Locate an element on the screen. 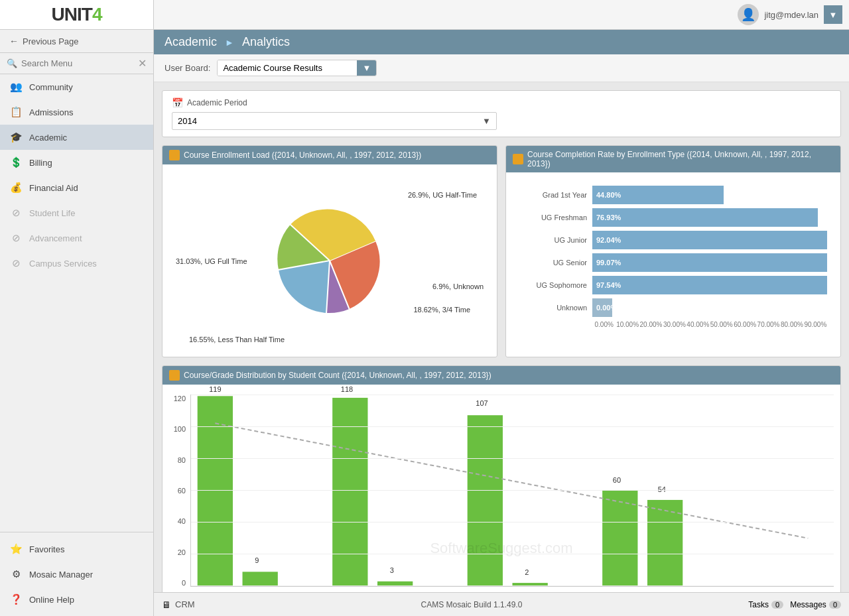 This screenshot has height=616, width=849. bar-fill: 99.07% is located at coordinates (710, 263).